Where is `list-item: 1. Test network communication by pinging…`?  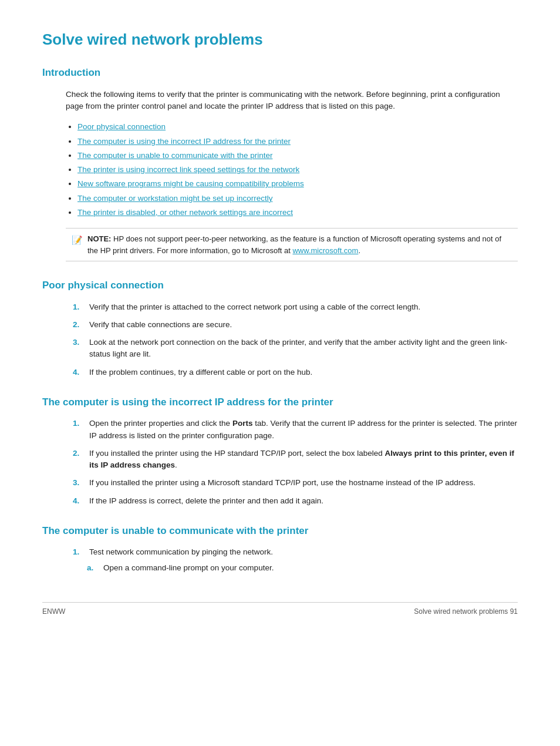 list-item: 1. Test network communication by pinging… is located at coordinates (303, 560).